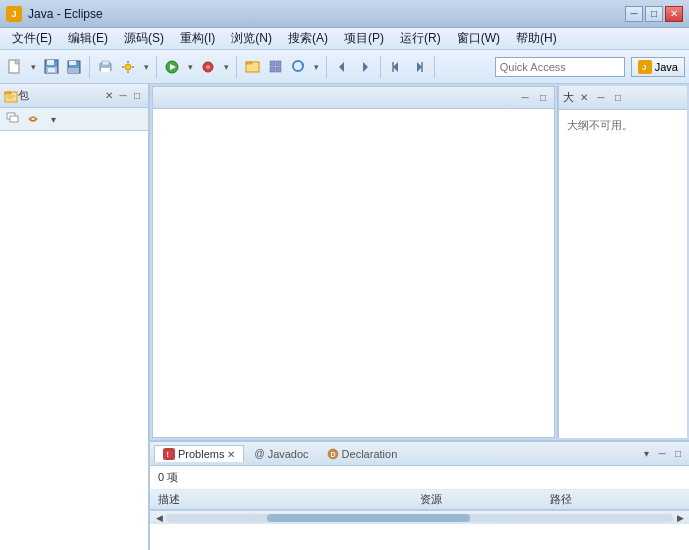 This screenshot has height=550, width=689. Describe the element at coordinates (172, 67) in the screenshot. I see `run-button` at that location.